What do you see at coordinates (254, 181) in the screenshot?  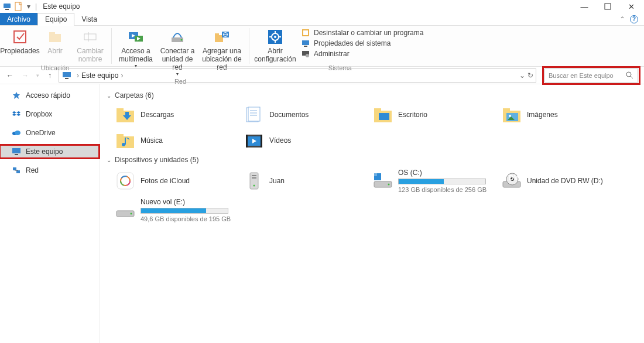 I see `device-tower-icon` at bounding box center [254, 181].